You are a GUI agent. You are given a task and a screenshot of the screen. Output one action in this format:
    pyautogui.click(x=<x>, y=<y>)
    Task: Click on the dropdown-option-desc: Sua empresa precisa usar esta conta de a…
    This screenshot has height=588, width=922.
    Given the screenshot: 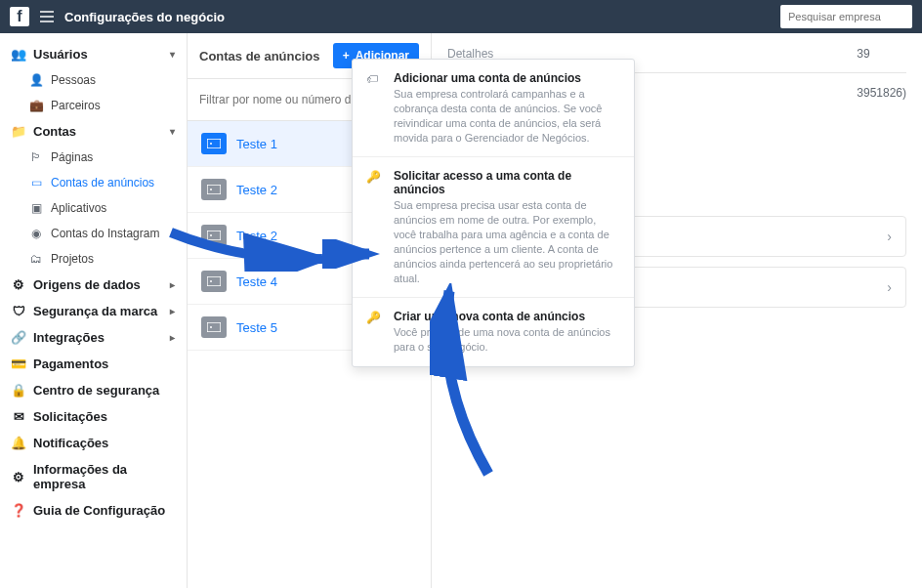 What is the action you would take?
    pyautogui.click(x=507, y=242)
    